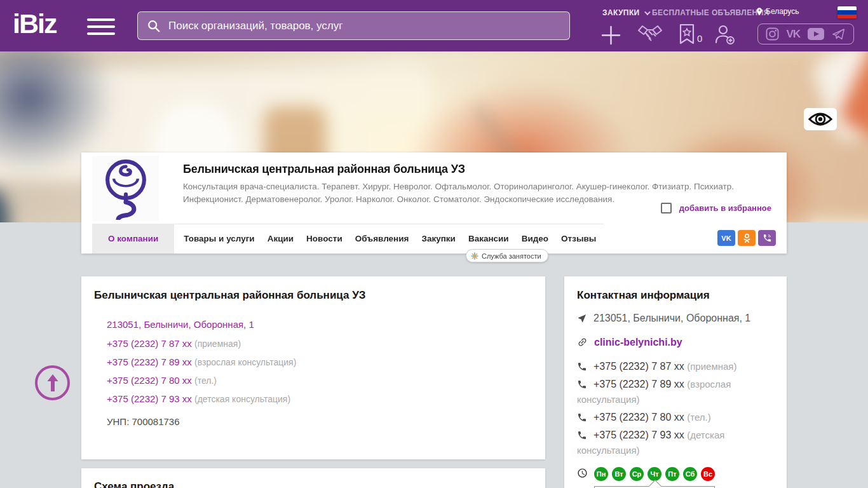 The height and width of the screenshot is (488, 868). Describe the element at coordinates (773, 34) in the screenshot. I see `instagram-icon` at that location.